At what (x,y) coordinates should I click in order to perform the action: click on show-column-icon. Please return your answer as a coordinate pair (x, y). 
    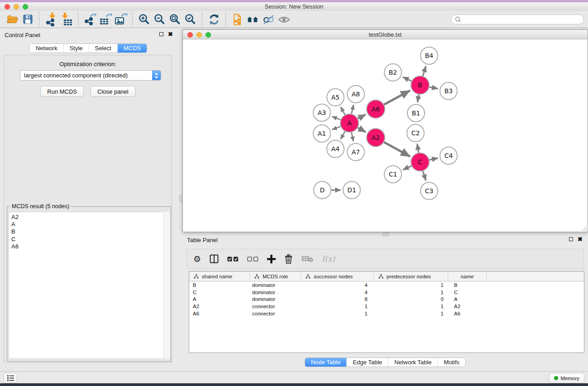
    Looking at the image, I should click on (214, 259).